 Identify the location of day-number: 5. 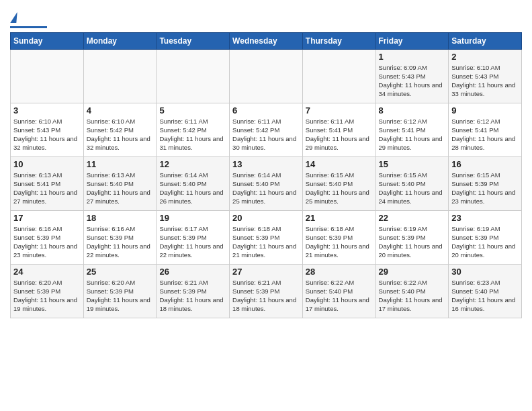
(193, 110).